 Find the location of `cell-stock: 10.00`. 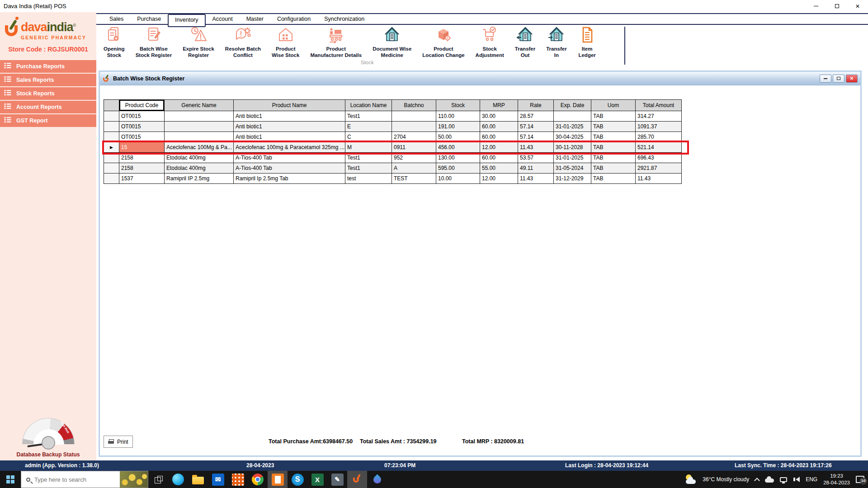

cell-stock: 10.00 is located at coordinates (458, 179).